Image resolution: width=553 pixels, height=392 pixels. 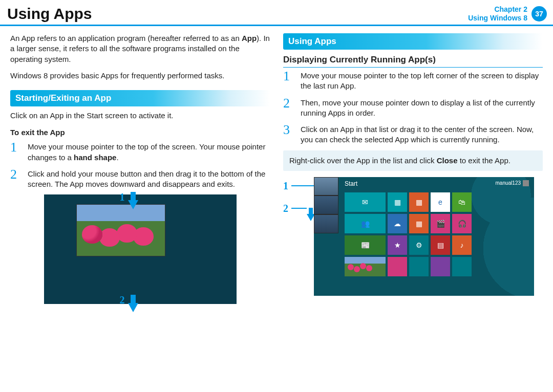 I want to click on intro-paragraph-2: Windows 8 provides basic Apps for freque…, so click(x=140, y=76).